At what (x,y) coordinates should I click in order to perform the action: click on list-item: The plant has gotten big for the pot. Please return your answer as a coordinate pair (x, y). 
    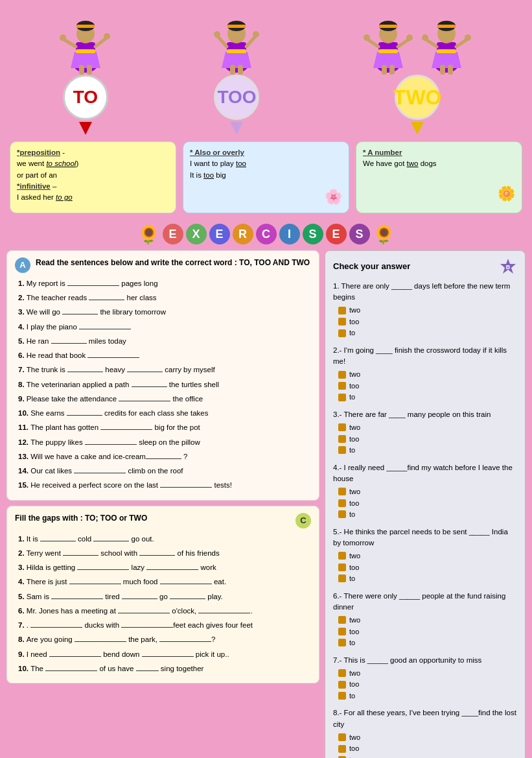
    Looking at the image, I should click on (165, 427).